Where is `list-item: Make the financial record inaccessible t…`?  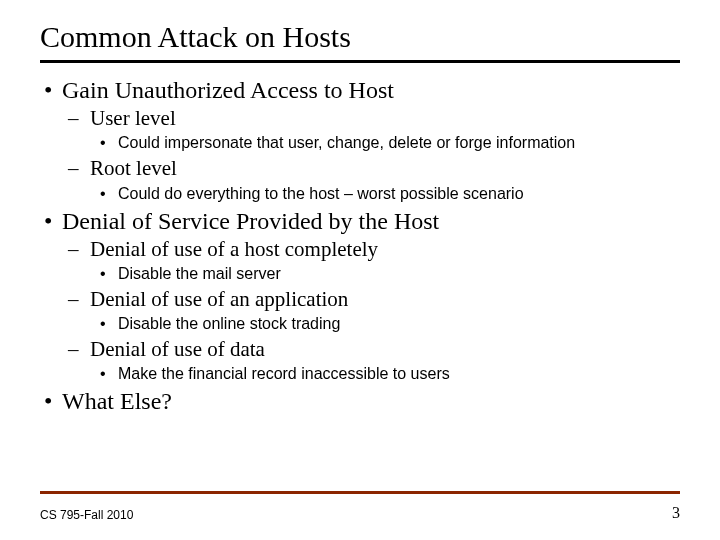
list-item: Make the financial record inaccessible t… is located at coordinates (385, 374).